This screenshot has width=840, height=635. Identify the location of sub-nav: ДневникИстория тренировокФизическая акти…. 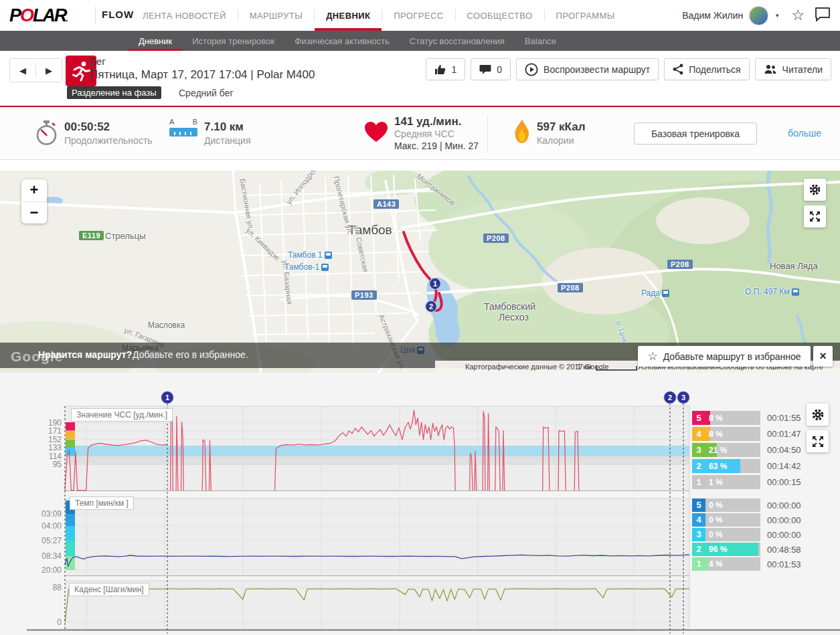
(420, 41).